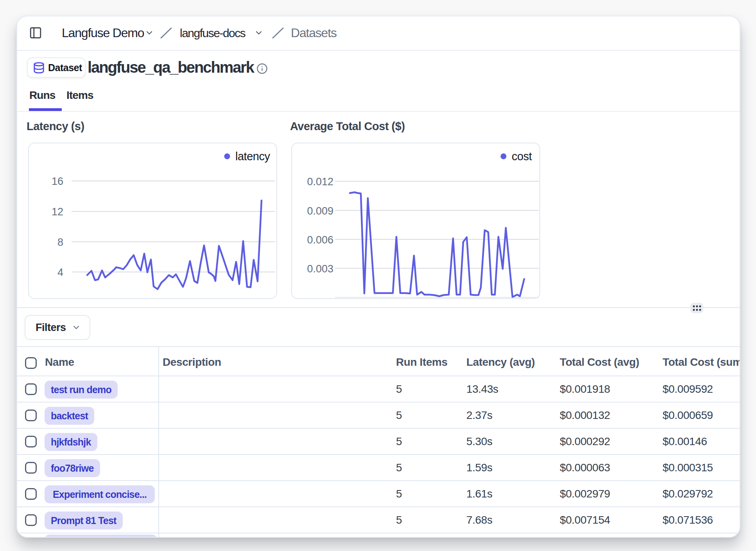 Image resolution: width=756 pixels, height=551 pixels. Describe the element at coordinates (320, 269) in the screenshot. I see `svg-text: 0.003` at that location.